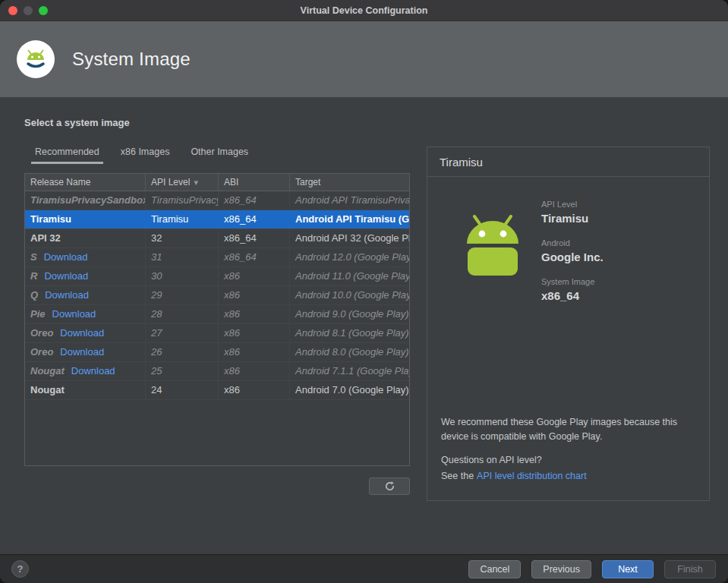  What do you see at coordinates (182, 352) in the screenshot?
I see `api-cell: 26` at bounding box center [182, 352].